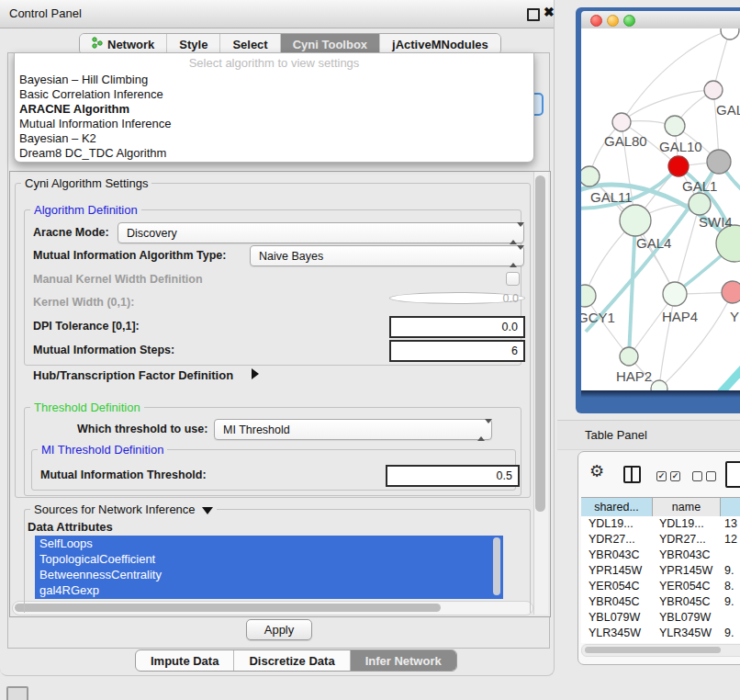 The height and width of the screenshot is (700, 740). What do you see at coordinates (277, 15) in the screenshot?
I see `control-panel-titlebar: Control Panel ✖` at bounding box center [277, 15].